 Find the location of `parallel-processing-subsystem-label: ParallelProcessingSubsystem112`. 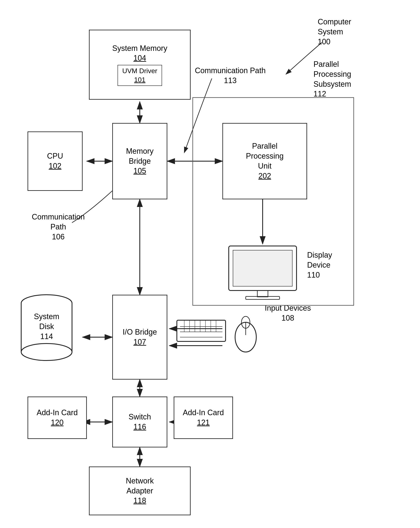

parallel-processing-subsystem-label: ParallelProcessingSubsystem112 is located at coordinates (332, 79).